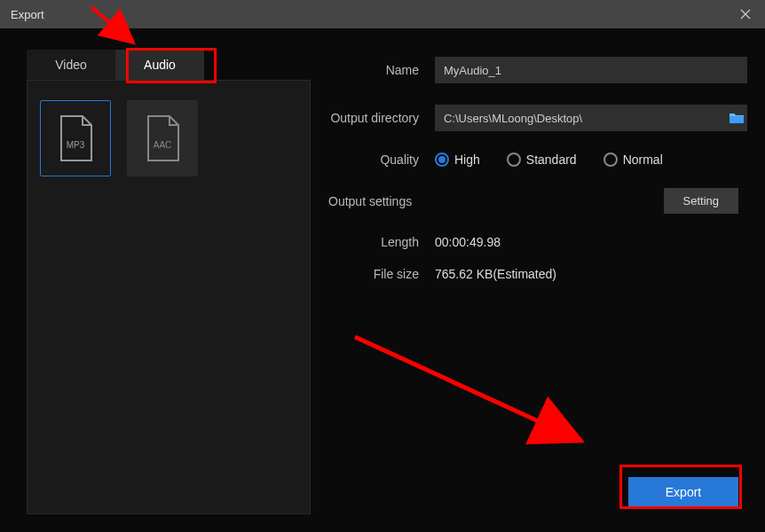 This screenshot has height=532, width=765. Describe the element at coordinates (467, 160) in the screenshot. I see `quality-high-label: High` at that location.